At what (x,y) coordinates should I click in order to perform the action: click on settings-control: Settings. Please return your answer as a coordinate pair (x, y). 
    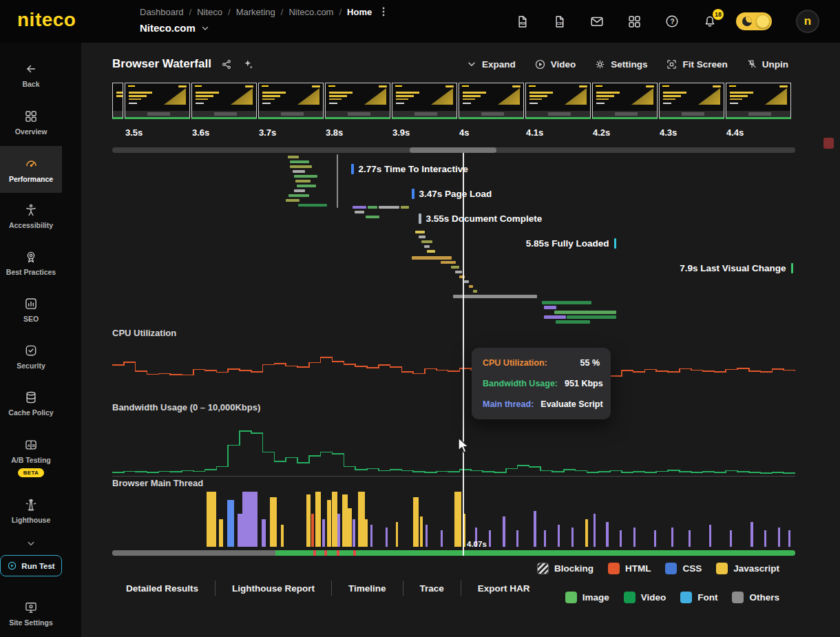
    Looking at the image, I should click on (621, 65).